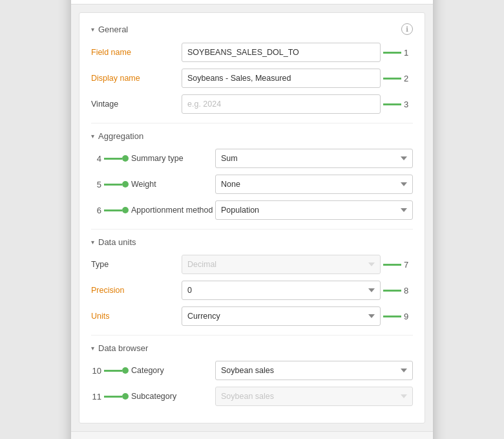 The width and height of the screenshot is (504, 439). What do you see at coordinates (252, 396) in the screenshot?
I see `subcategory-row: 11 Subcategory Soybean sales` at bounding box center [252, 396].